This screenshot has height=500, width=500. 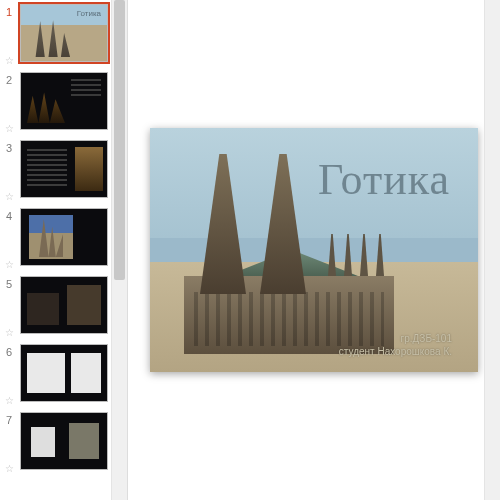 I want to click on thumbnail-number: 4, so click(x=9, y=216).